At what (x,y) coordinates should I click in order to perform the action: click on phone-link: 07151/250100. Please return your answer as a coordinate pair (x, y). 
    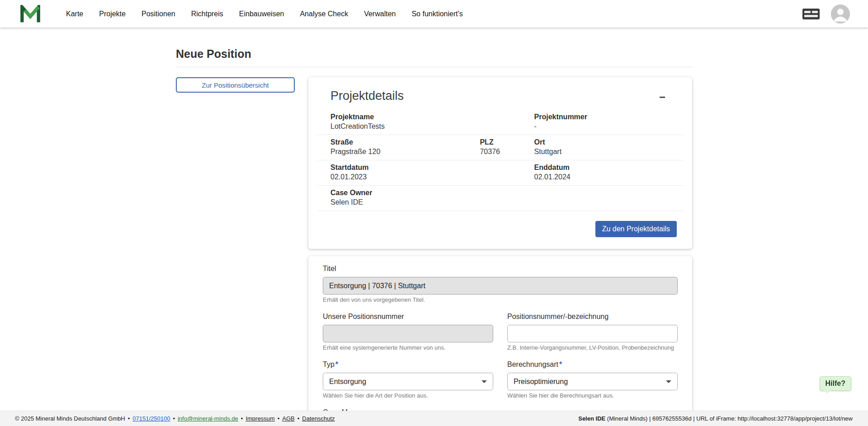
    Looking at the image, I should click on (151, 418).